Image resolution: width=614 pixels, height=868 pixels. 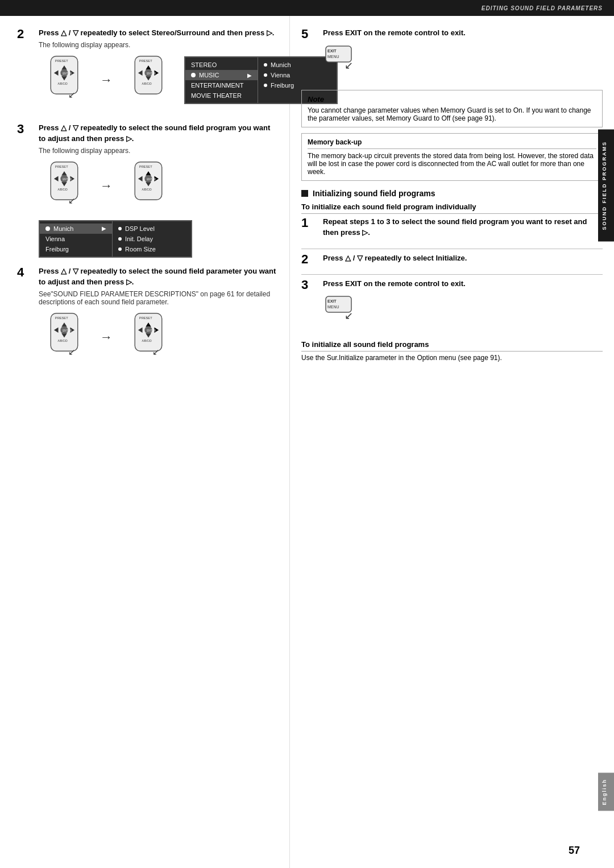 What do you see at coordinates (542, 8) in the screenshot?
I see `header-title: EDITING SOUND FIELD PARAMETERS` at bounding box center [542, 8].